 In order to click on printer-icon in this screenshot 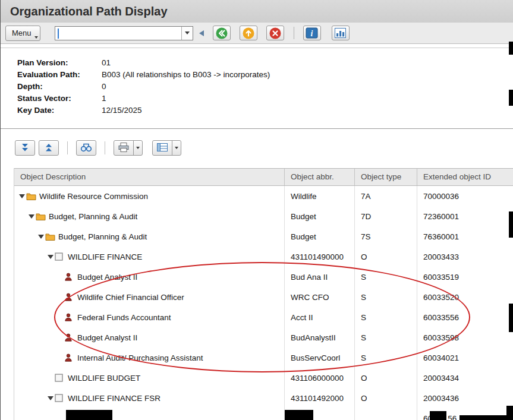, I will do `click(124, 149)`.